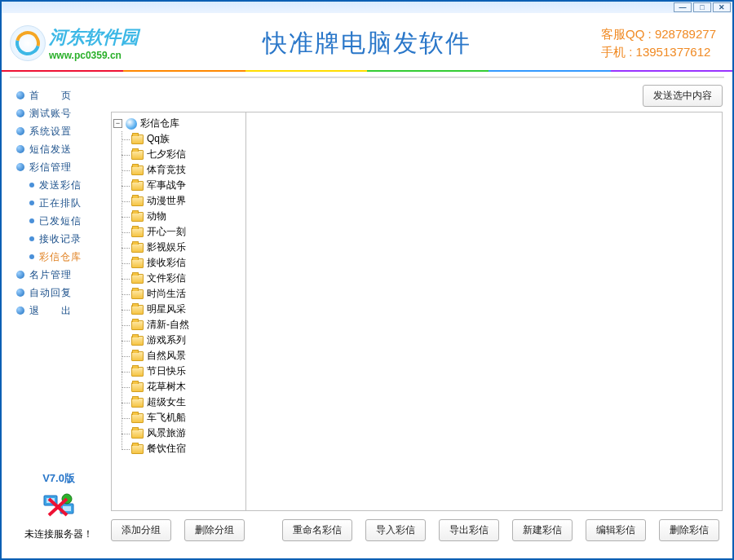  I want to click on sidebar-item: 首 页, so click(59, 95).